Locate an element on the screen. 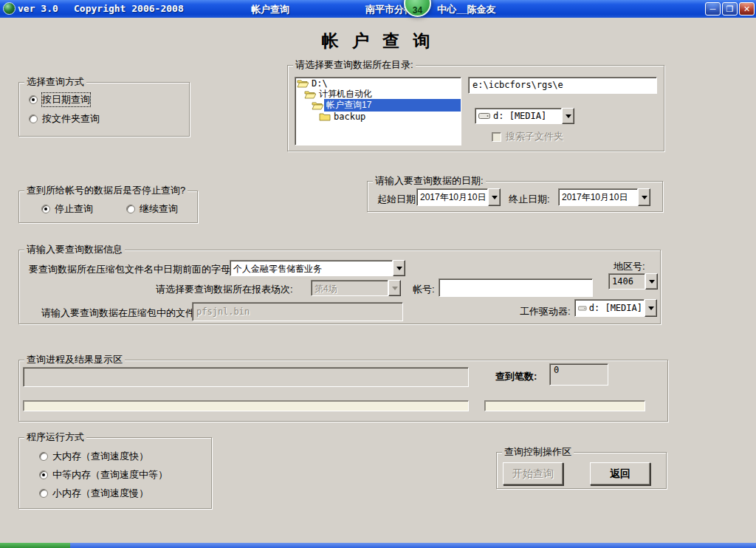 The image size is (756, 548). radio-label: 大内存（查询速度快） is located at coordinates (100, 456).